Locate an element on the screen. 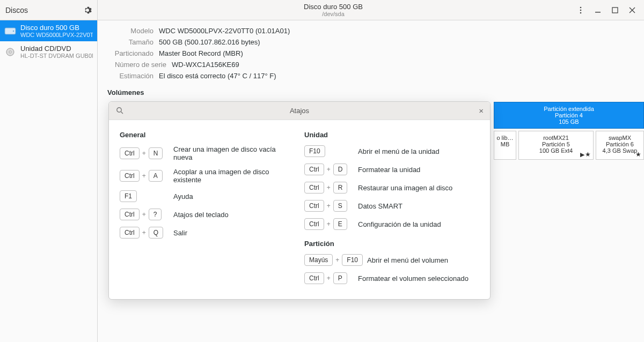 The width and height of the screenshot is (644, 342). shortcut-desc: Datos SMART is located at coordinates (380, 206).